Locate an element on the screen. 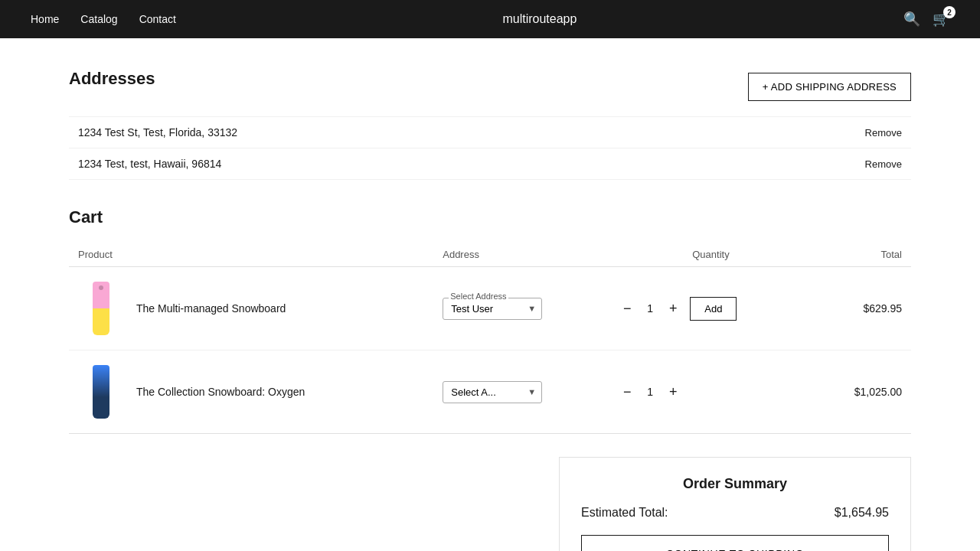  cart-address-cell-1: Select Address Test User ▼ is located at coordinates (521, 309).